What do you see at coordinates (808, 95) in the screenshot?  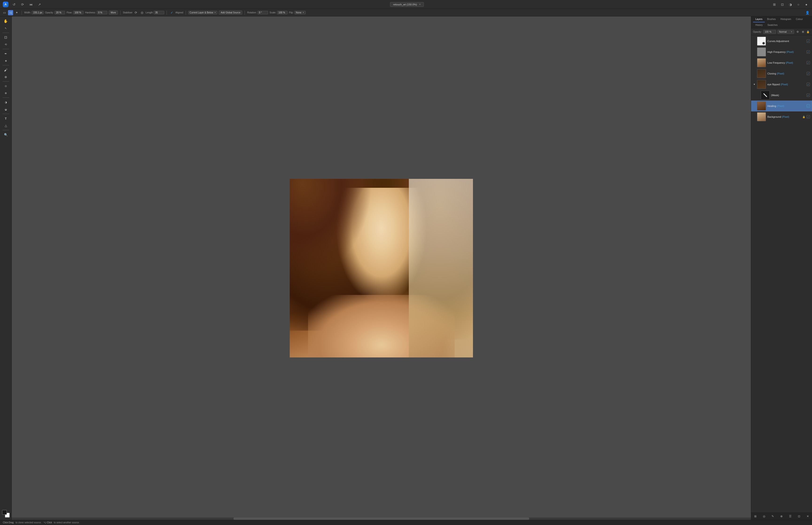 I see `layer-visibility-mask: ✓` at bounding box center [808, 95].